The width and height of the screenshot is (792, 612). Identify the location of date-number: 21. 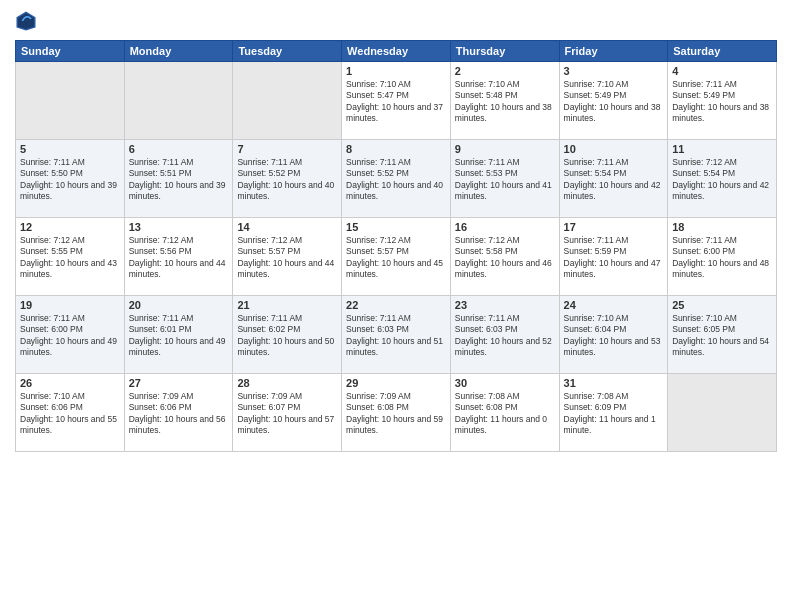
(287, 305).